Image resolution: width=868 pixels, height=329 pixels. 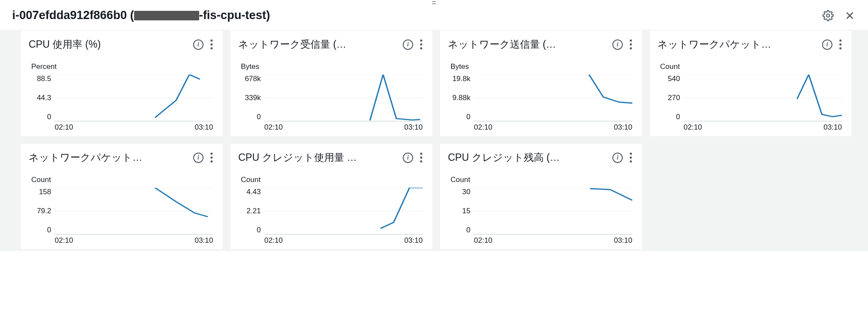 What do you see at coordinates (123, 103) in the screenshot?
I see `chart: 88.544.30 02:1003:10` at bounding box center [123, 103].